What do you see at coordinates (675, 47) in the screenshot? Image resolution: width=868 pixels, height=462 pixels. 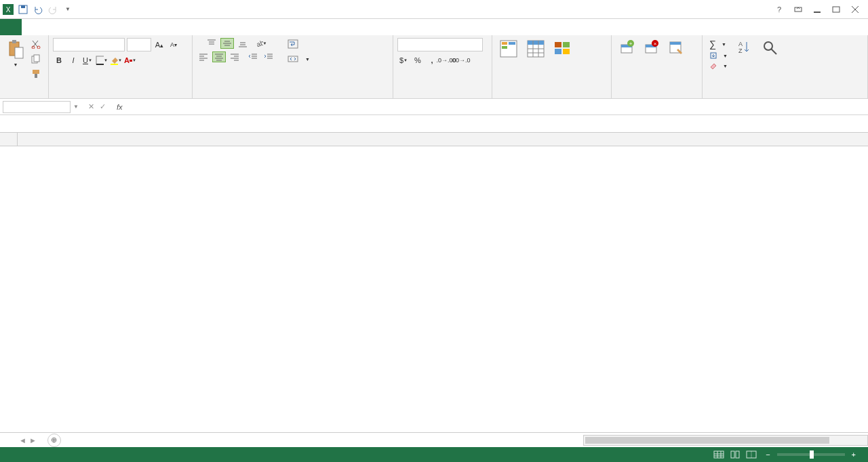 I see `format-icon` at bounding box center [675, 47].